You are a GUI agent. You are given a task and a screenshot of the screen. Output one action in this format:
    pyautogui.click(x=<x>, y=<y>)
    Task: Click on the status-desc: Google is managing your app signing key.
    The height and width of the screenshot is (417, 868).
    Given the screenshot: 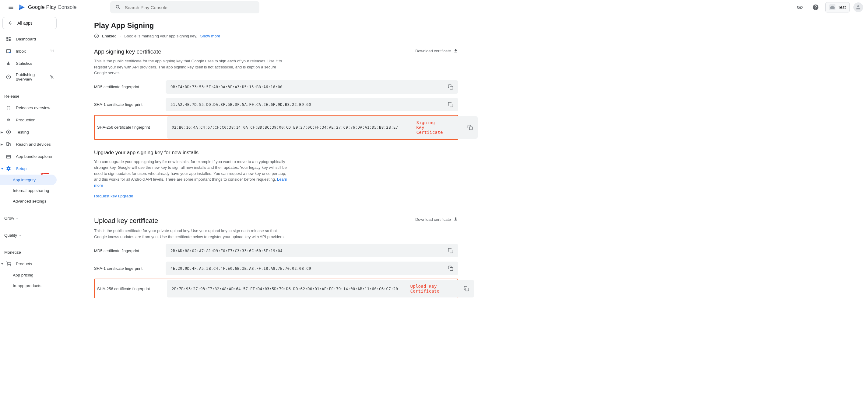 What is the action you would take?
    pyautogui.click(x=160, y=36)
    